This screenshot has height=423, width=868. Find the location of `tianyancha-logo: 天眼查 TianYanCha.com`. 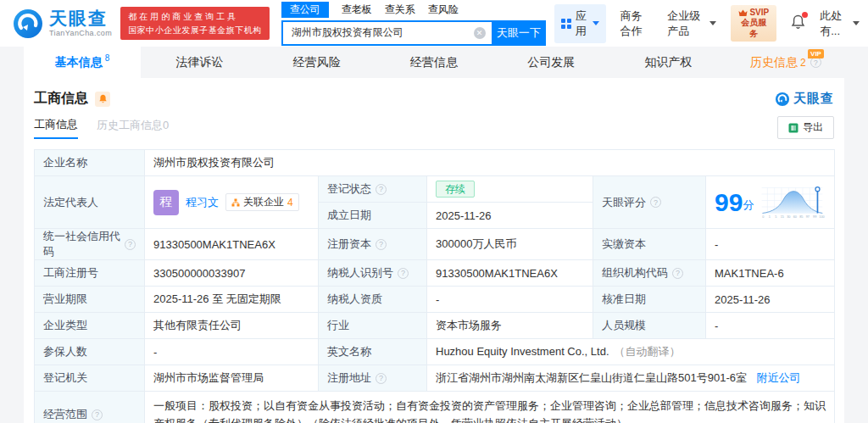

tianyancha-logo: 天眼查 TianYanCha.com is located at coordinates (62, 24).